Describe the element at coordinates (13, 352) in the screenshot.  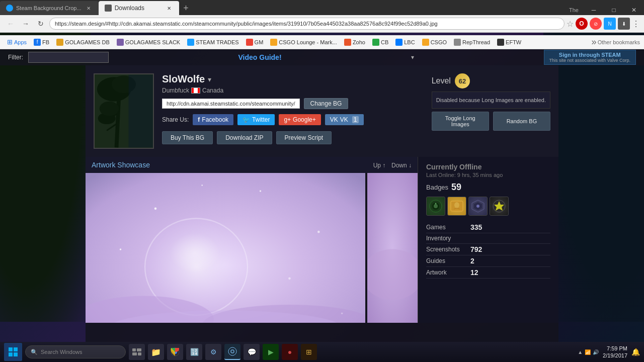
I see `start-button` at that location.